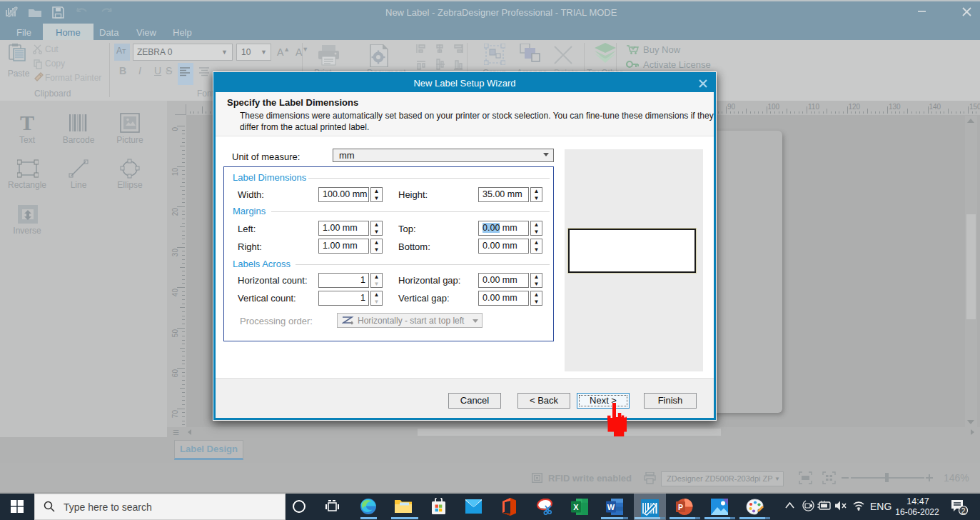  What do you see at coordinates (611, 507) in the screenshot?
I see `svg-text: W` at bounding box center [611, 507].